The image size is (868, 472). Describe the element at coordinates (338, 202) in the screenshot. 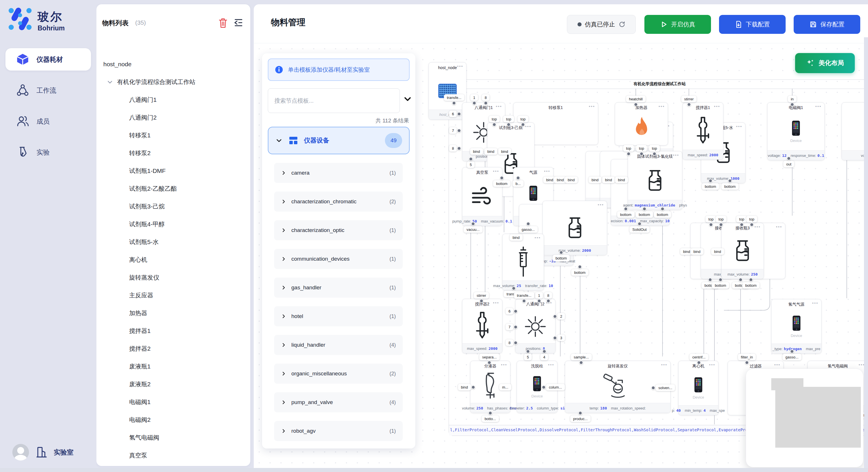

I see `template-row-characterization_chromatic: characterization_chromatic(2)` at that location.